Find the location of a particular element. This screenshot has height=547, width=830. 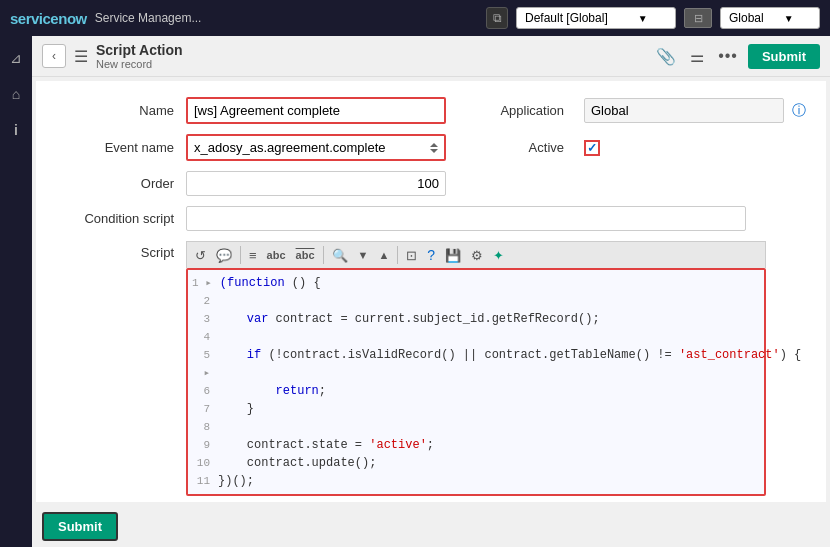

bottom-bar: Submit is located at coordinates (431, 526).